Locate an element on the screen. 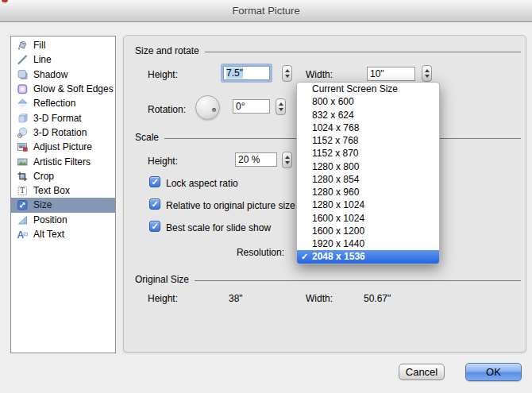 Image resolution: width=532 pixels, height=393 pixels. rotation-field: 0° is located at coordinates (251, 106).